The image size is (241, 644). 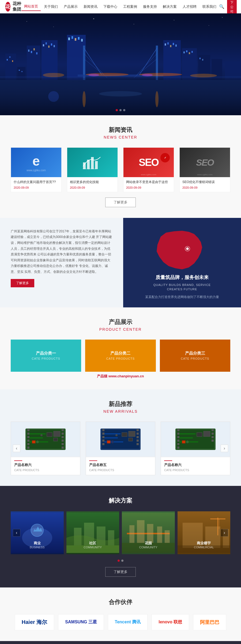 What do you see at coordinates (210, 622) in the screenshot?
I see `partner-alibaba: 阿里巴巴` at bounding box center [210, 622].